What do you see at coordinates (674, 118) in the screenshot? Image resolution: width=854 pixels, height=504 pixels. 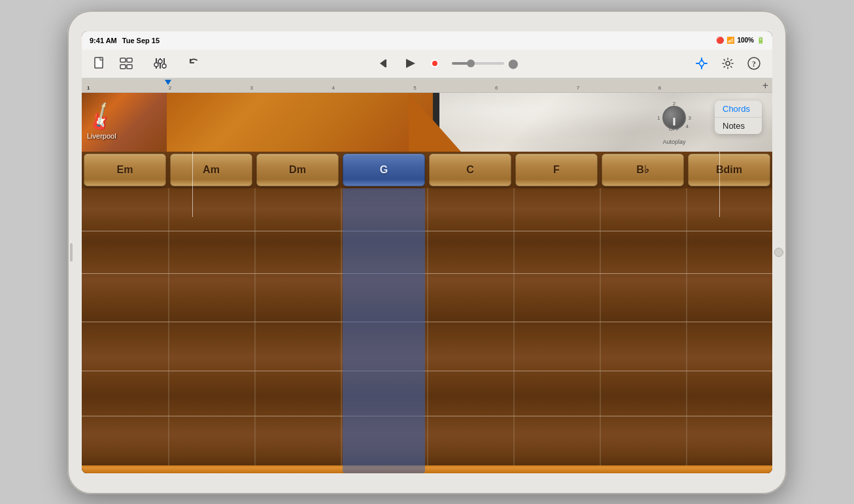 I see `autoplay-knob` at bounding box center [674, 118].